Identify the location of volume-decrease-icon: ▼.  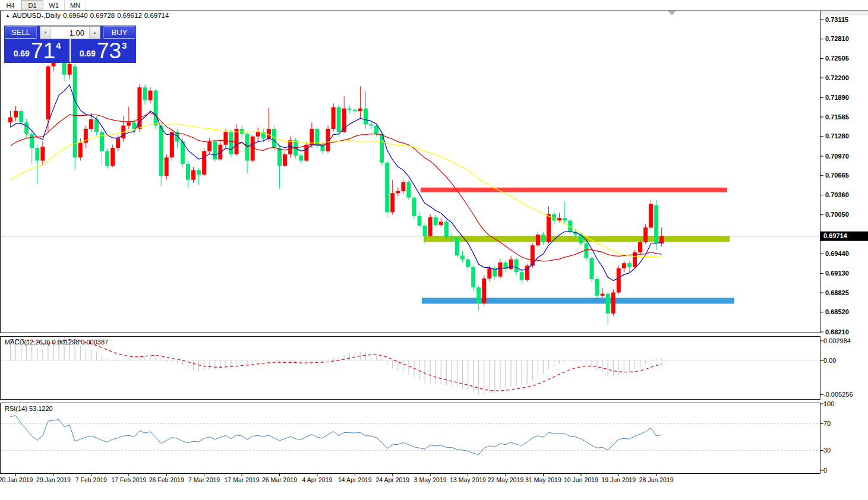
(46, 33).